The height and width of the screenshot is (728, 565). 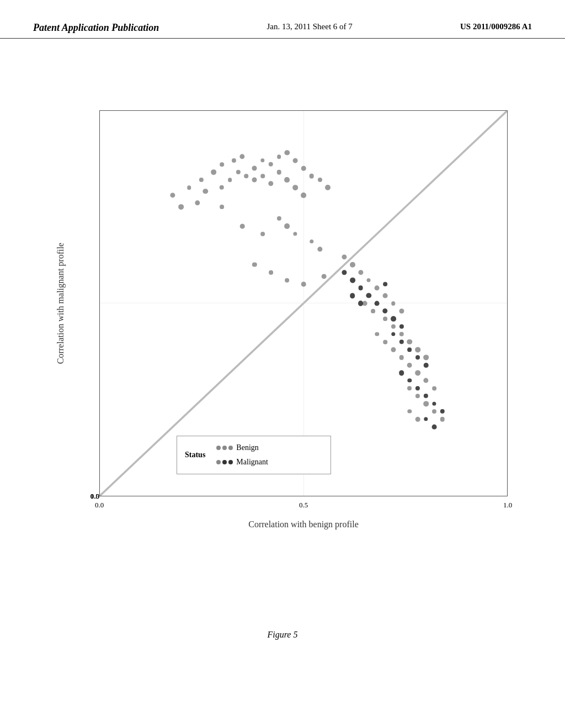 What do you see at coordinates (247, 448) in the screenshot?
I see `benign-label: Benign` at bounding box center [247, 448].